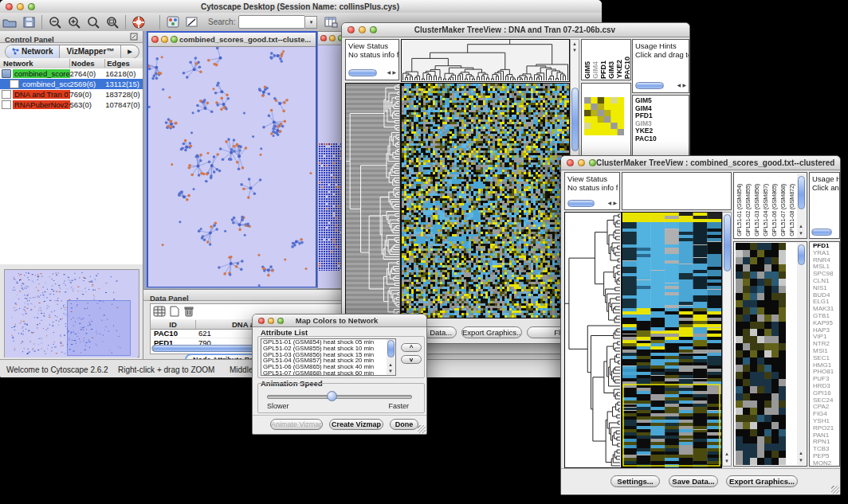  I want to click on network-row: DNA and Tran 07 769(0) 183728(0), so click(72, 94).